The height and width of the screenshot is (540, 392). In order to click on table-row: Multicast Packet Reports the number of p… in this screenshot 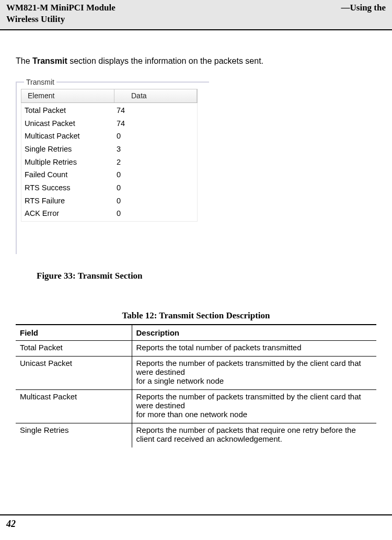, I will do `click(196, 407)`.